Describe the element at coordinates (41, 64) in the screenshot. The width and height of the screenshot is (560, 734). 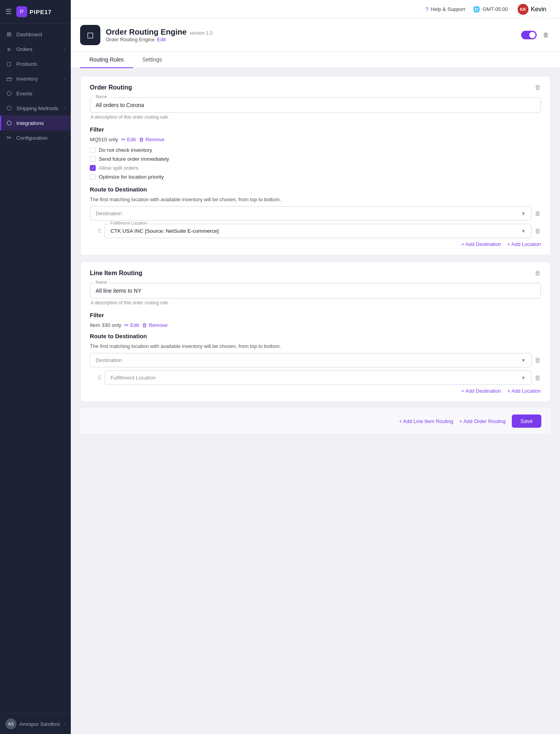
I see `sidebar-item-label: Products` at that location.